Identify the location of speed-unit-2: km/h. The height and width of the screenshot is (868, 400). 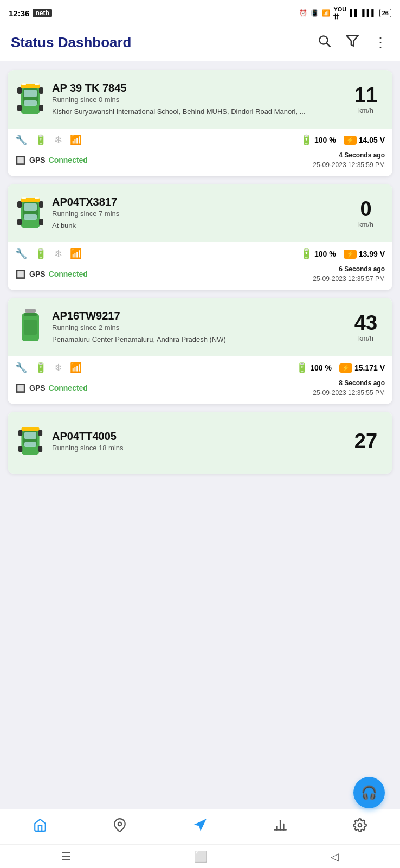
(366, 339).